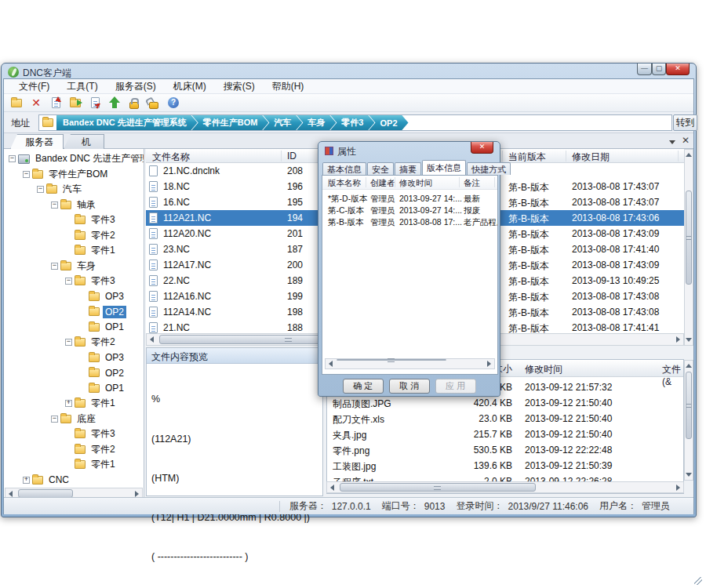 Image resolution: width=706 pixels, height=588 pixels. What do you see at coordinates (544, 370) in the screenshot?
I see `column-mtime: 修改时间` at bounding box center [544, 370].